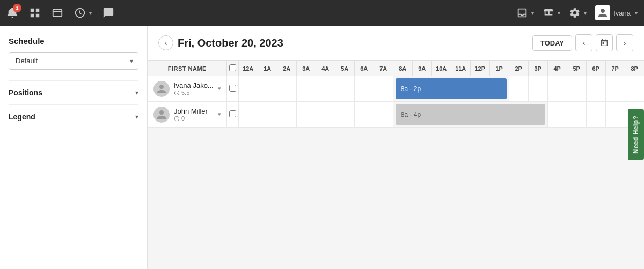  Describe the element at coordinates (634, 69) in the screenshot. I see `col-8p: 8P` at that location.